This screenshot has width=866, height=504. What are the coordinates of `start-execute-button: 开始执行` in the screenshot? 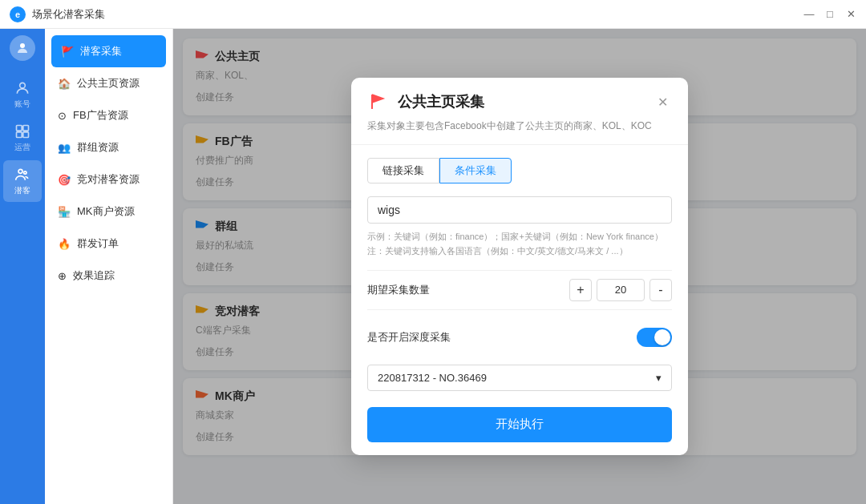 It's located at (520, 425).